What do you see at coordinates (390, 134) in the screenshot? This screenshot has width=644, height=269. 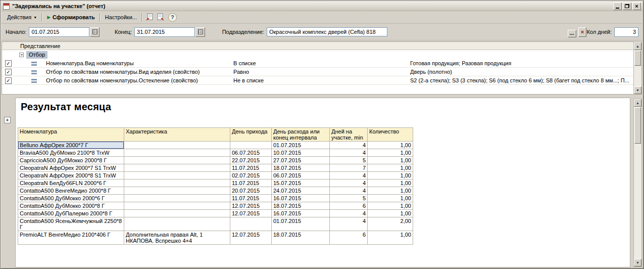 I see `column-header: Количество` at bounding box center [390, 134].